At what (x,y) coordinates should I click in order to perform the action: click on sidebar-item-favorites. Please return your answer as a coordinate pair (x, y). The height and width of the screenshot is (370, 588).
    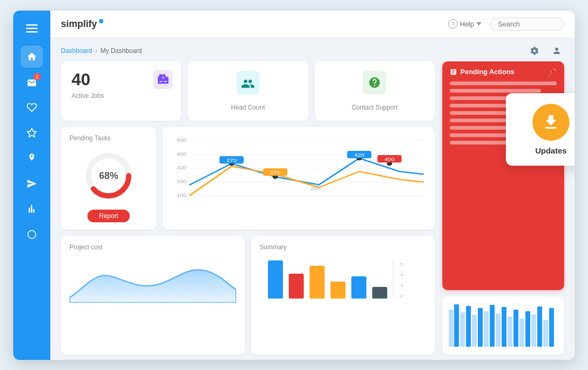
    Looking at the image, I should click on (32, 107).